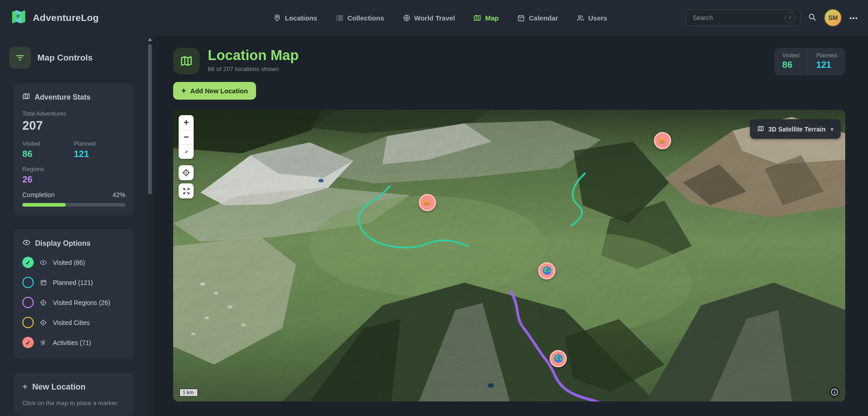  I want to click on brand: AdventureLog, so click(55, 18).